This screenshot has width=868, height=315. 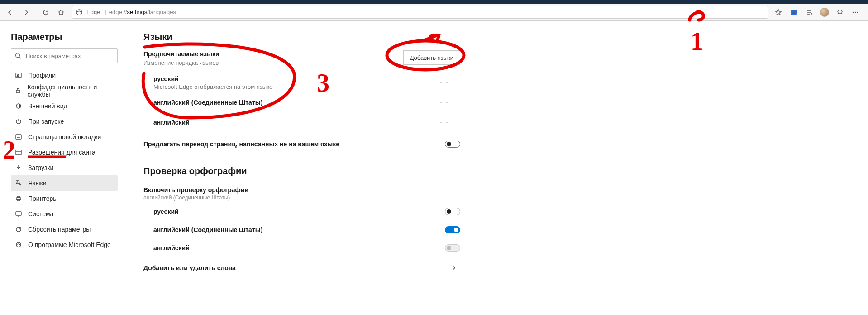 What do you see at coordinates (273, 54) in the screenshot?
I see `preferred-languages-title: Предпочитаемые языки` at bounding box center [273, 54].